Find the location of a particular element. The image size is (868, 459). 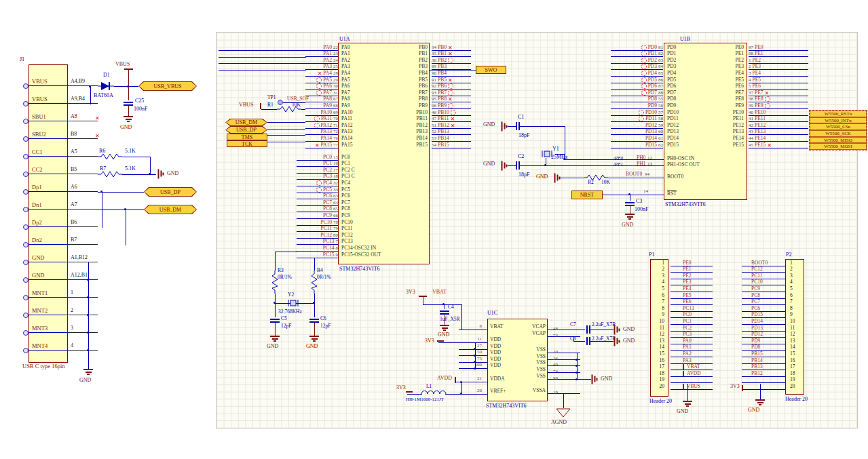

usb-dp-port: USB_DP is located at coordinates (170, 192).